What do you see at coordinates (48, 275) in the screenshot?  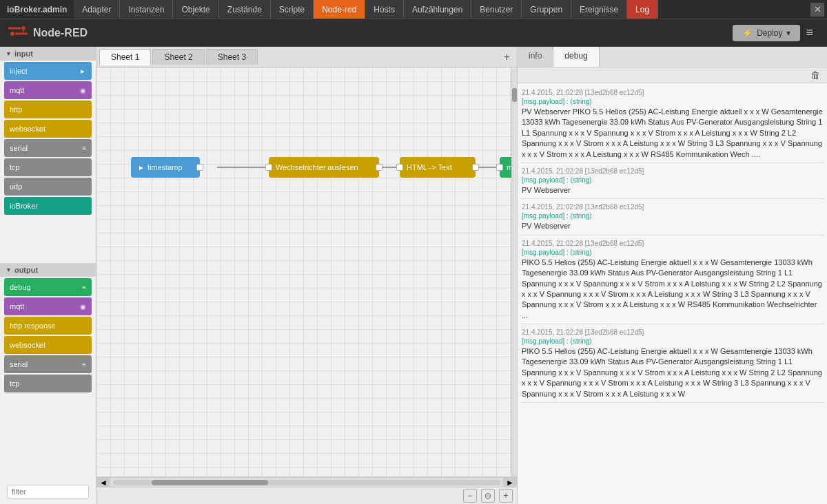 I see `sidebar: ▼ input inject ► mqtt ◉ http websocket s…` at bounding box center [48, 275].